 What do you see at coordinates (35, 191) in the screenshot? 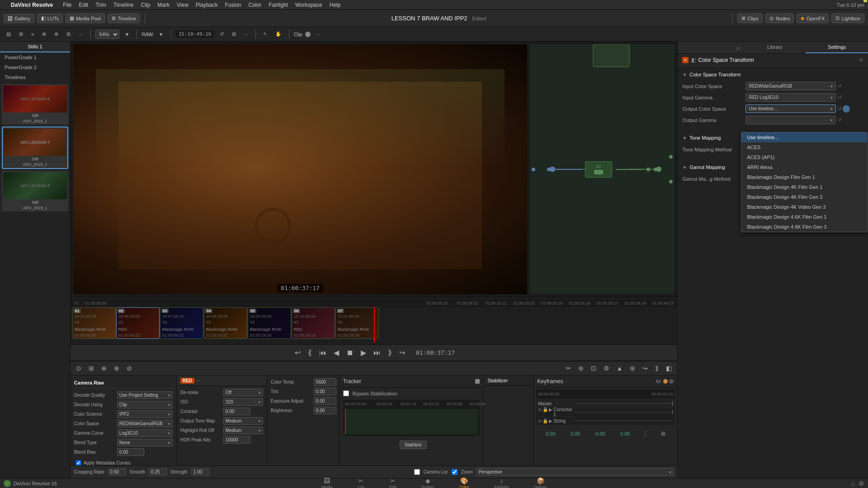
I see `left-clip-3: ADV LESSON 8 Still ADV_2019_1` at bounding box center [35, 191].